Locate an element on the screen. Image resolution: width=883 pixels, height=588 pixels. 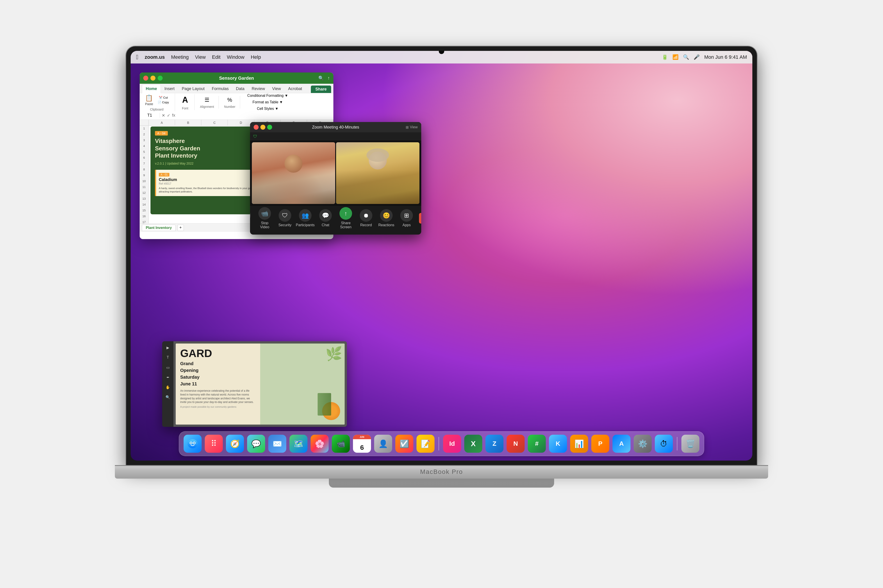
number-format-button: % is located at coordinates (230, 100).